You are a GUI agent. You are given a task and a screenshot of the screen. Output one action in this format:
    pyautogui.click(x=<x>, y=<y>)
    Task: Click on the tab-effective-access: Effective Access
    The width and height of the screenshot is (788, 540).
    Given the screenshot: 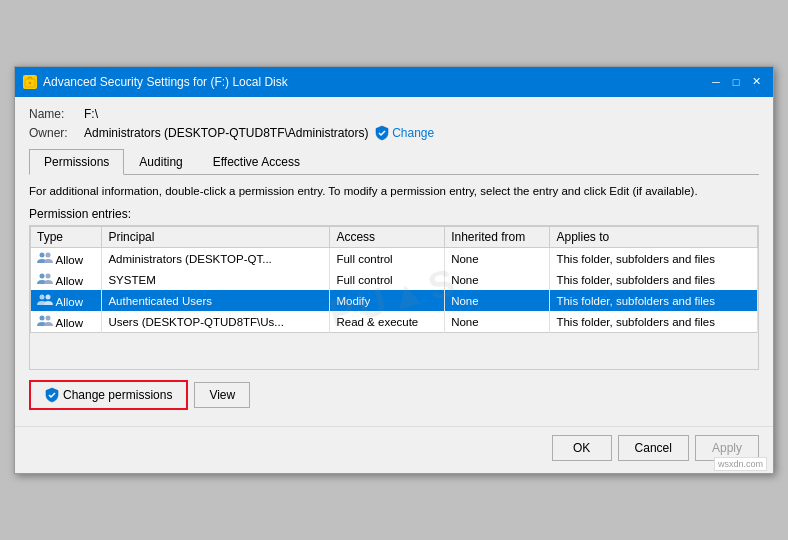 What is the action you would take?
    pyautogui.click(x=256, y=162)
    